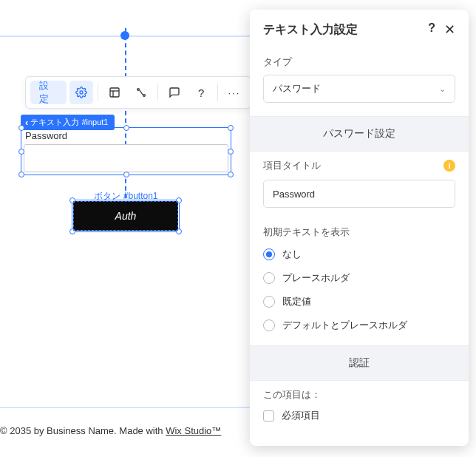 This screenshot has height=457, width=476. I want to click on required-label: 必須項目, so click(301, 416).